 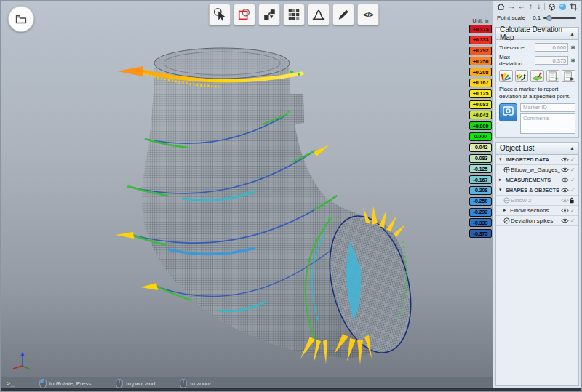 I want to click on legend-unit-label: Unit: in, so click(x=480, y=20).